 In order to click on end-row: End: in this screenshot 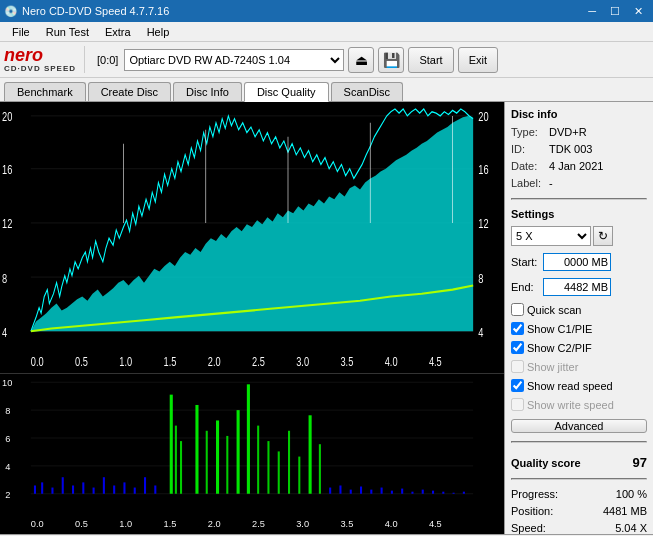, I will do `click(579, 287)`.